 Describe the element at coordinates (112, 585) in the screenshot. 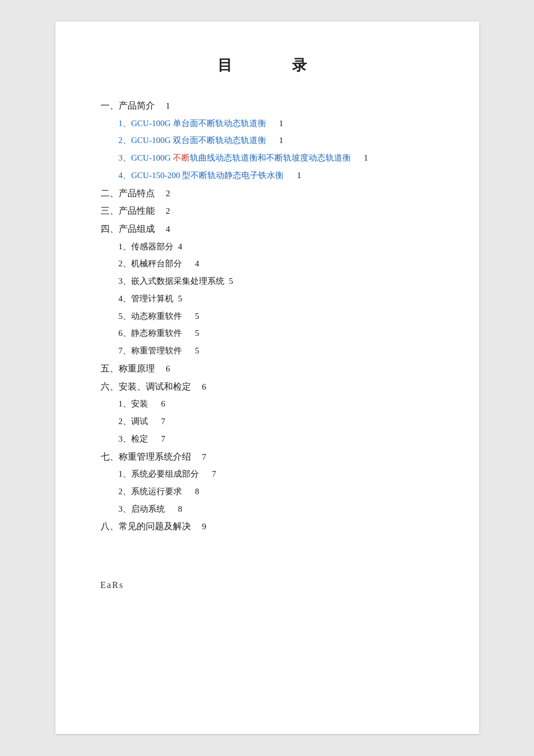

I see `ears-label: EaRs` at that location.